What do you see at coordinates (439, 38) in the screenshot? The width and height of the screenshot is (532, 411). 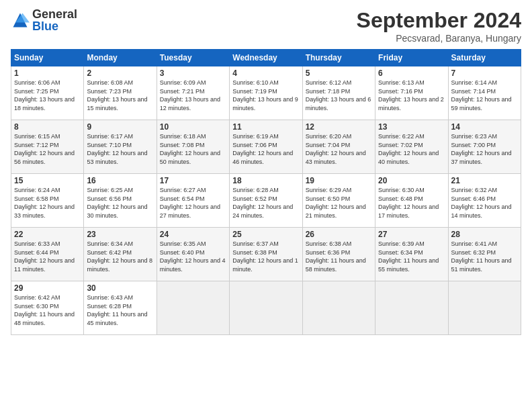 I see `calendar-subtitle: Pecsvarad, Baranya, Hungary` at bounding box center [439, 38].